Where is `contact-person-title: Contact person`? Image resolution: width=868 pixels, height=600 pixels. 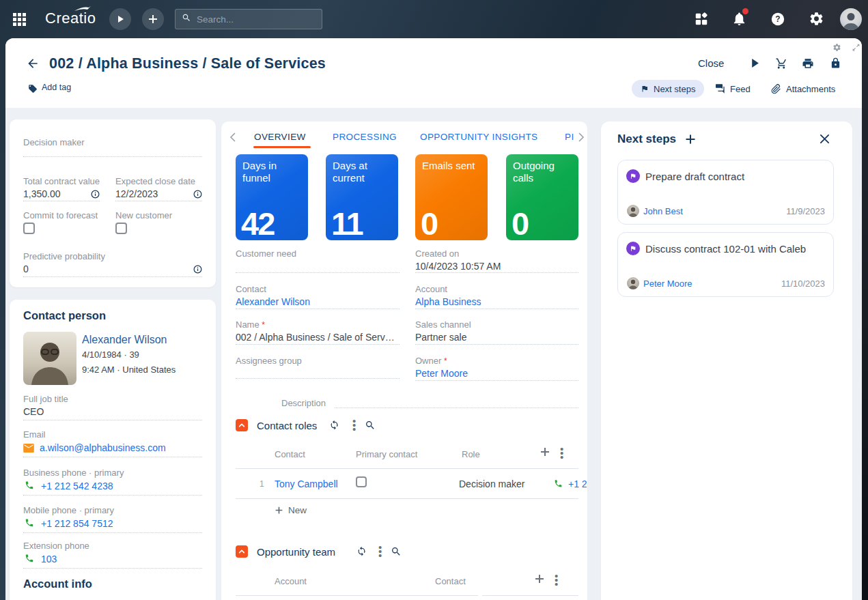 contact-person-title: Contact person is located at coordinates (64, 315).